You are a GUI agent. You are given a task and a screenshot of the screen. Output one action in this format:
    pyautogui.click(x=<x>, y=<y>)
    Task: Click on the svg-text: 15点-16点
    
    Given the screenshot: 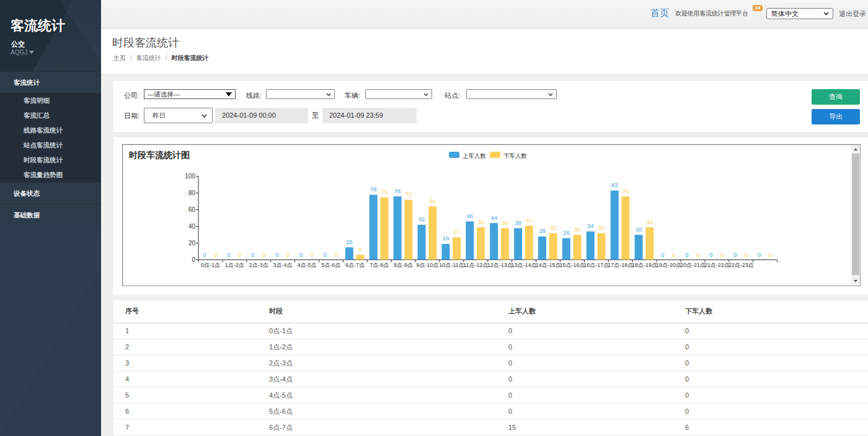 What is the action you would take?
    pyautogui.click(x=572, y=265)
    